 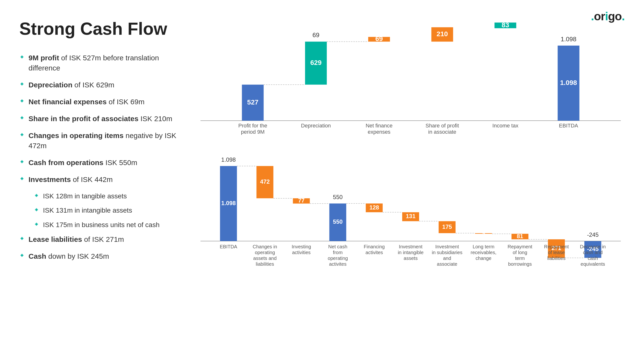 I want to click on svg-text: Depreciation, so click(x=316, y=126).